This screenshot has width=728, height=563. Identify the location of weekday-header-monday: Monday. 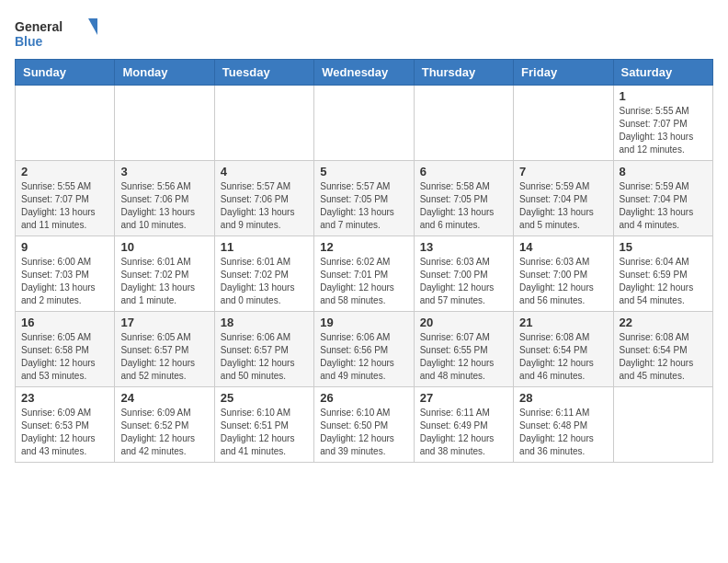
(165, 73).